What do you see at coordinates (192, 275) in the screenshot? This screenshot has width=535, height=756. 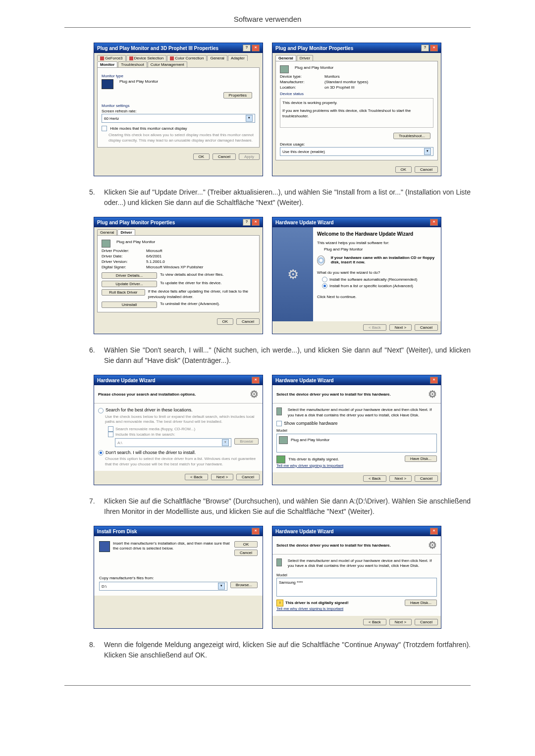 I see `driver-details-text: To view details about the driver files.` at bounding box center [192, 275].